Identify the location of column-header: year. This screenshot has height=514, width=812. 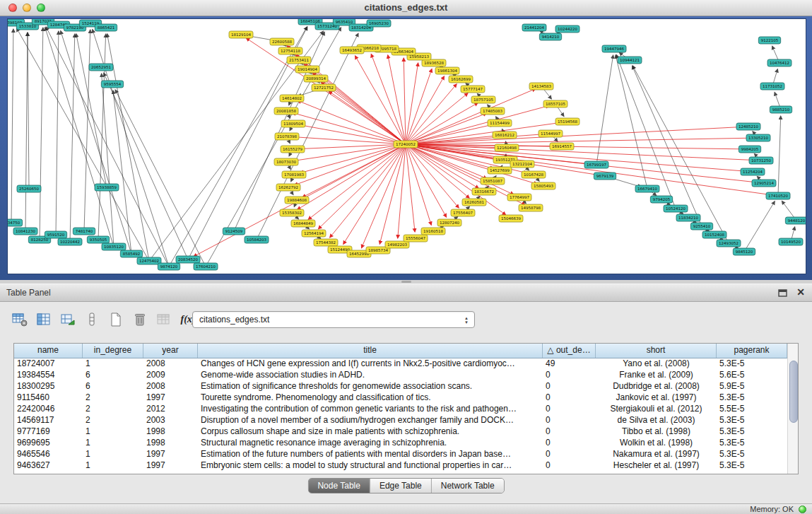
(171, 351).